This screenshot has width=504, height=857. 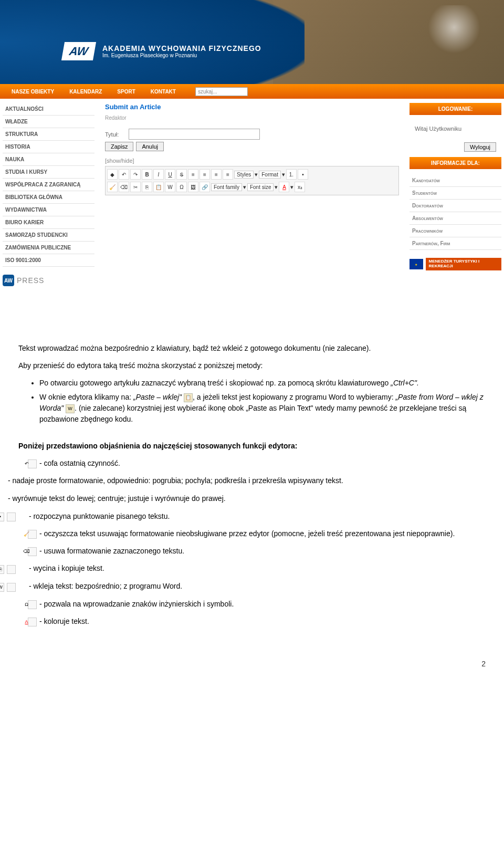 I want to click on underline-icon: U, so click(x=170, y=174).